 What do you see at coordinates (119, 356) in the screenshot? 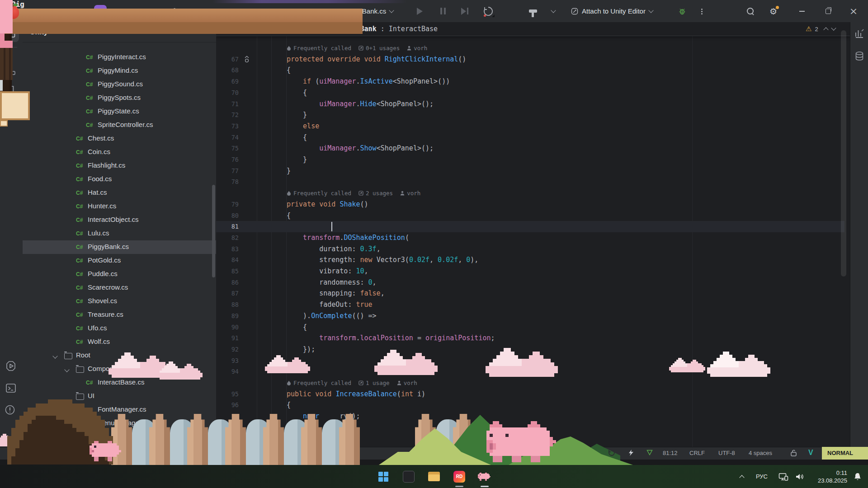
I see `tree-folder-root: Root` at bounding box center [119, 356].